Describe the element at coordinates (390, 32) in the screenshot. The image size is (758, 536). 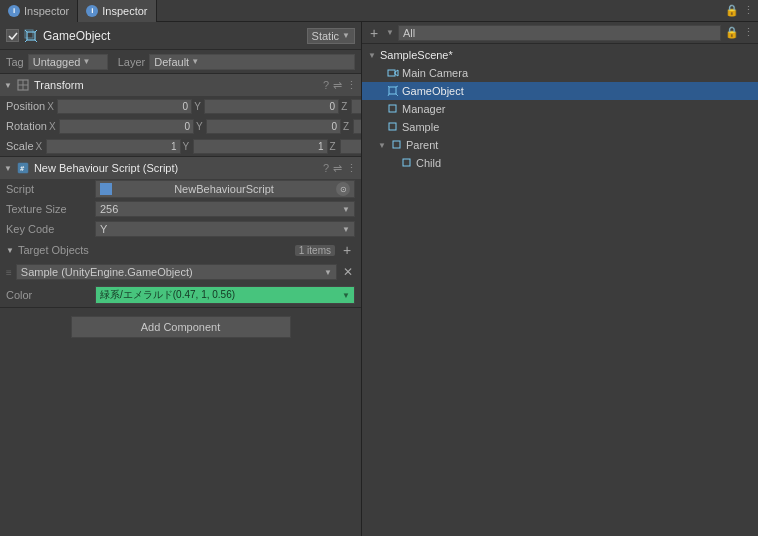
I see `hierarchy-dropdown-arrow: ▼` at that location.